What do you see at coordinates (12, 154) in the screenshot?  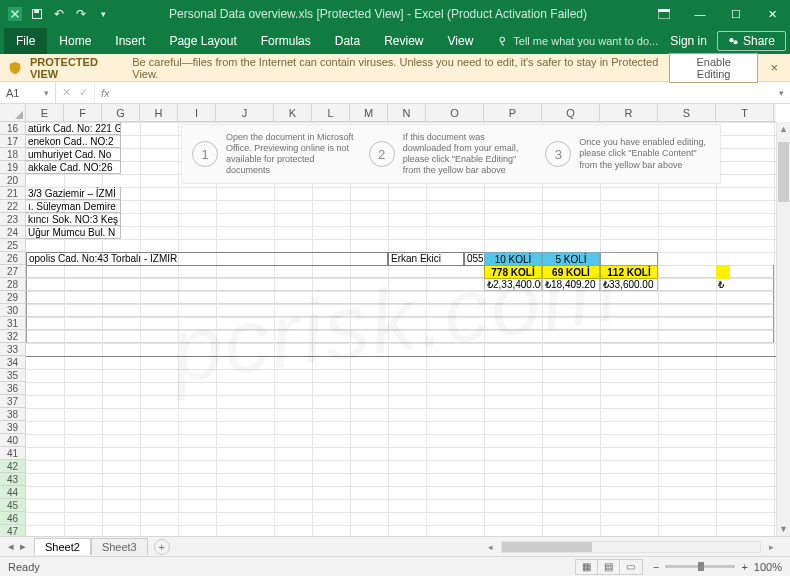 I see `row-header: 18` at bounding box center [12, 154].